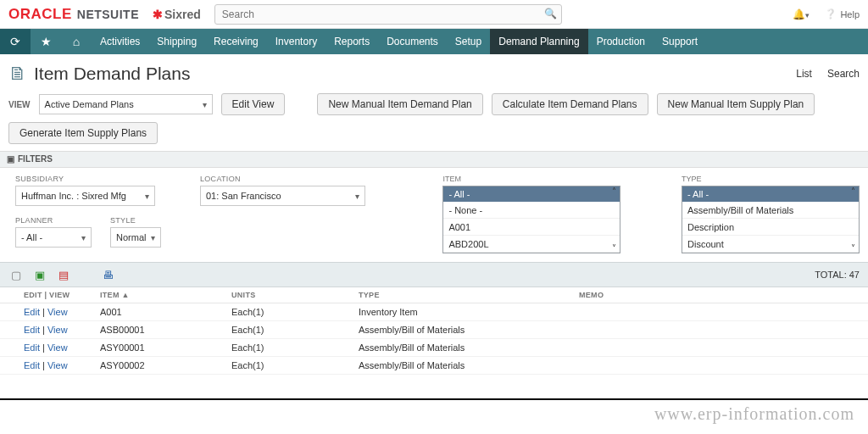 The width and height of the screenshot is (868, 434). I want to click on nav-item-support: Support, so click(680, 42).